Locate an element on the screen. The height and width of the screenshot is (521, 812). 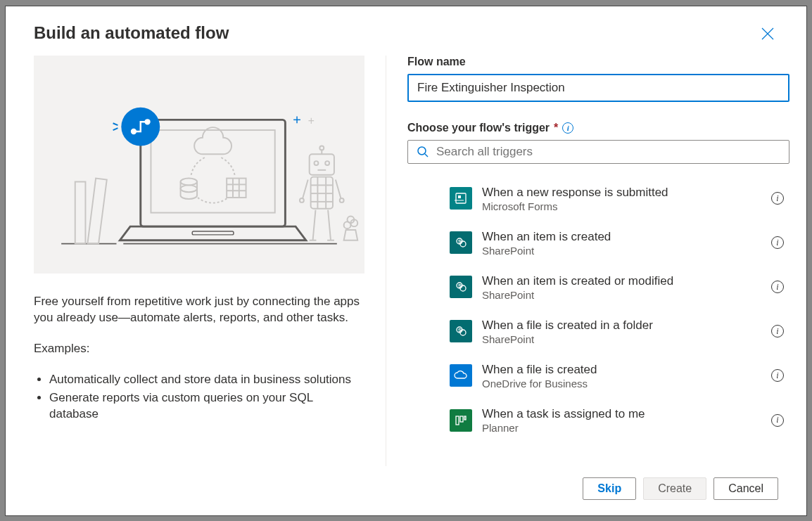
example-item: Automatically collect and store data in … is located at coordinates (207, 380).